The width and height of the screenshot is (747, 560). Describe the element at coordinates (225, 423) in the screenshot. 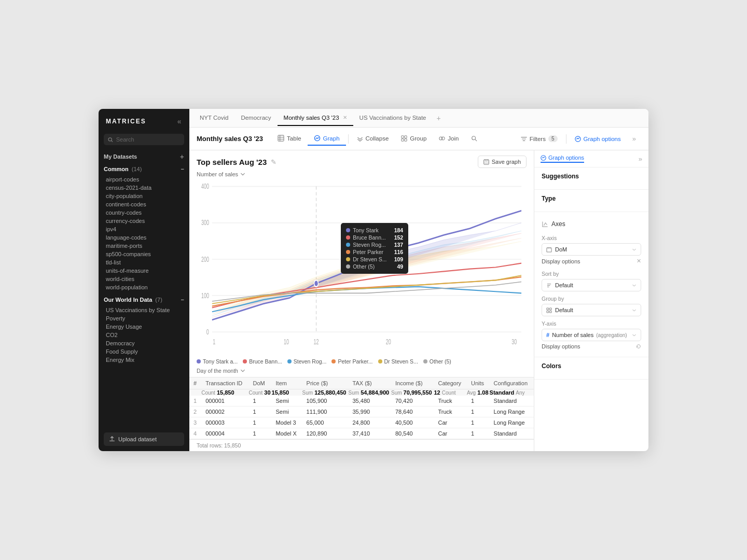

I see `cell-id: 000003` at that location.